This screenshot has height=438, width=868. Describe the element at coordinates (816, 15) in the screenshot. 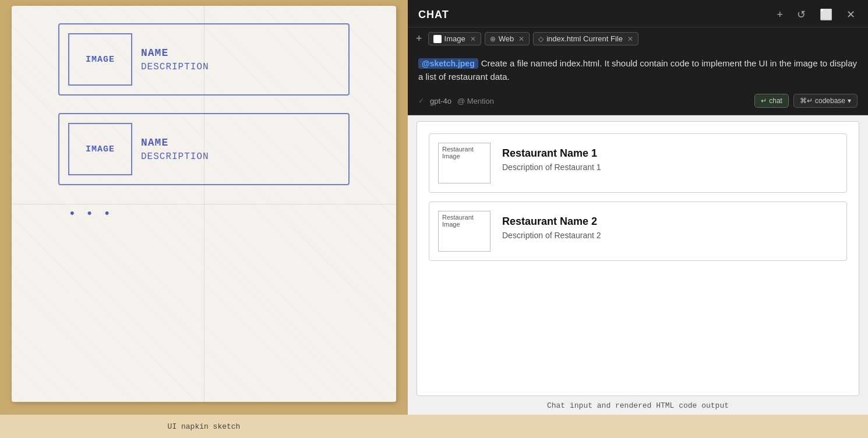

I see `chat-header-icons: + ↺ ⬜ ✕` at that location.